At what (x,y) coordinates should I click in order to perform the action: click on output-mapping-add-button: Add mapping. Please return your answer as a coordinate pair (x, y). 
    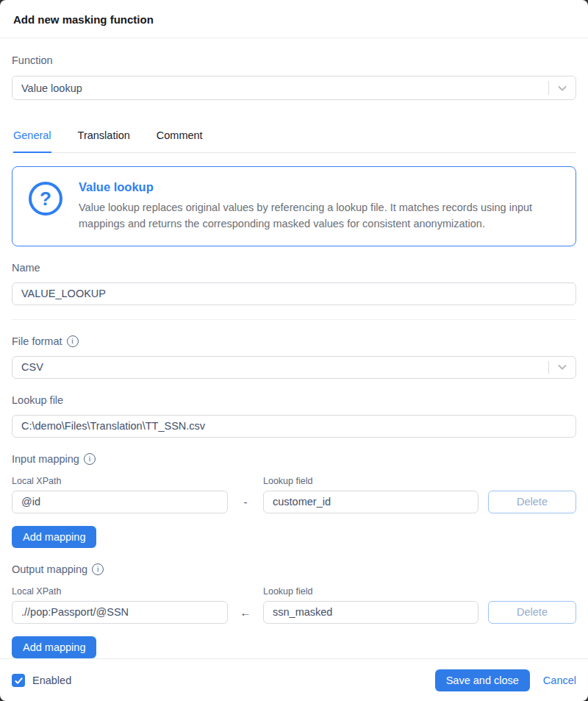
    Looking at the image, I should click on (54, 647).